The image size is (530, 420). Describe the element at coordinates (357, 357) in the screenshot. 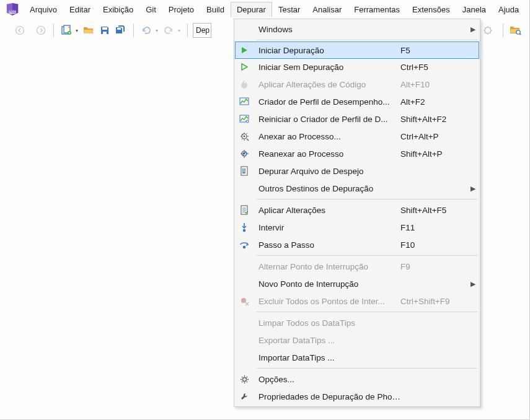

I see `dd-importar-datatips: Importar DataTips ...` at that location.